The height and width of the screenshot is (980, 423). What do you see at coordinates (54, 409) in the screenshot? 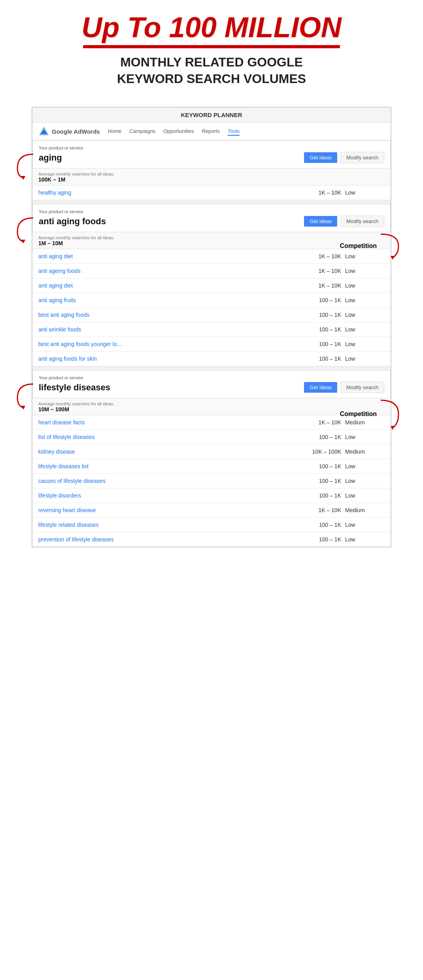
I see `lifestyle-stats-value: 10M – 100M` at bounding box center [54, 409].